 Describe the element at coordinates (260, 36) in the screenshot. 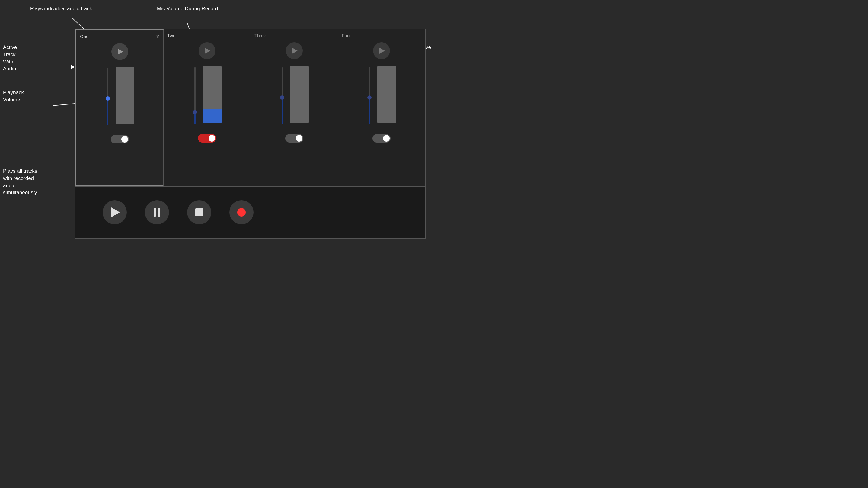

I see `track-three-name: Three` at that location.